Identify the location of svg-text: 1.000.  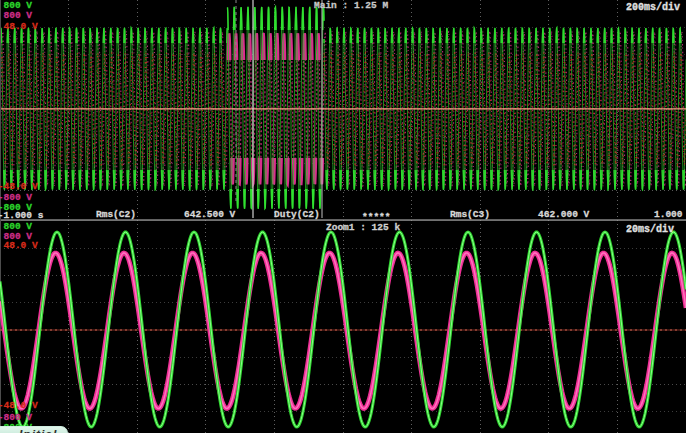
(668, 214).